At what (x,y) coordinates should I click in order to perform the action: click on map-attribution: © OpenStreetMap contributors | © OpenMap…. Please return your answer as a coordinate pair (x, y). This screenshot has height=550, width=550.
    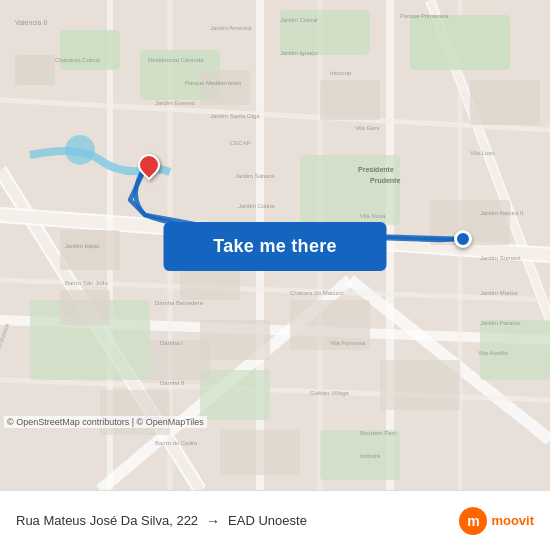
    Looking at the image, I should click on (106, 422).